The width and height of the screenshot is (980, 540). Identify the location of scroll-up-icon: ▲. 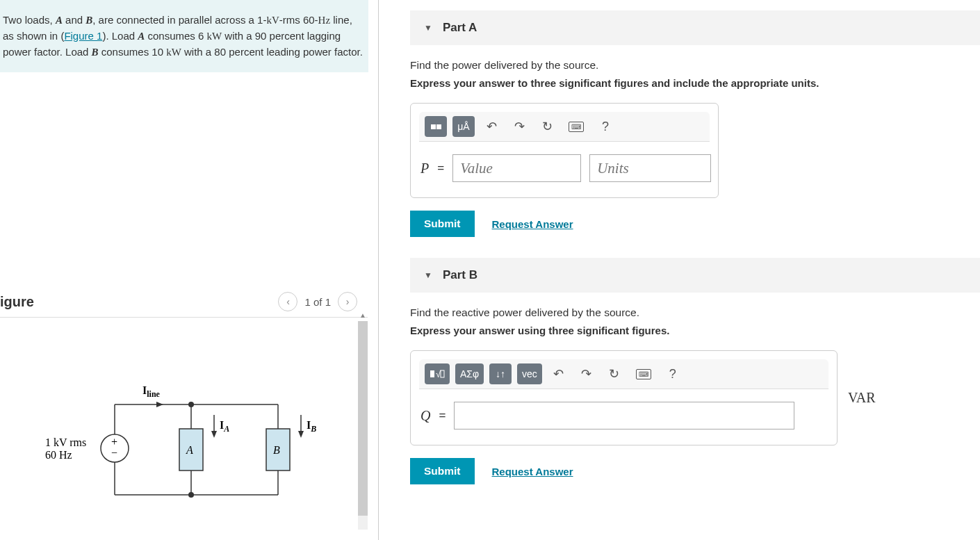
(363, 316).